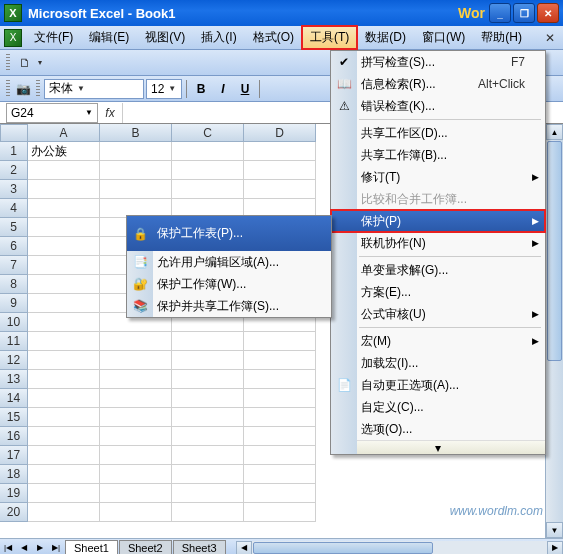 The height and width of the screenshot is (554, 563). I want to click on menu-addins: 加载宏(I)..., so click(438, 363).